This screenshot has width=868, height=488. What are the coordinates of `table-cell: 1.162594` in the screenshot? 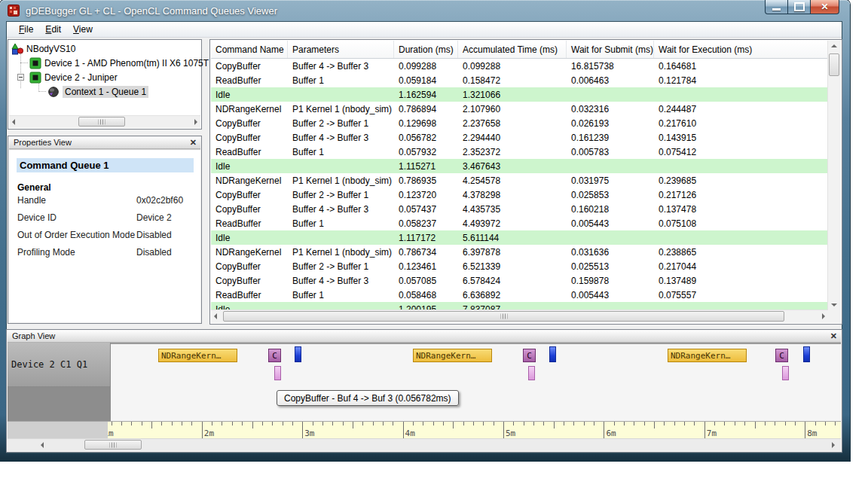 It's located at (426, 95).